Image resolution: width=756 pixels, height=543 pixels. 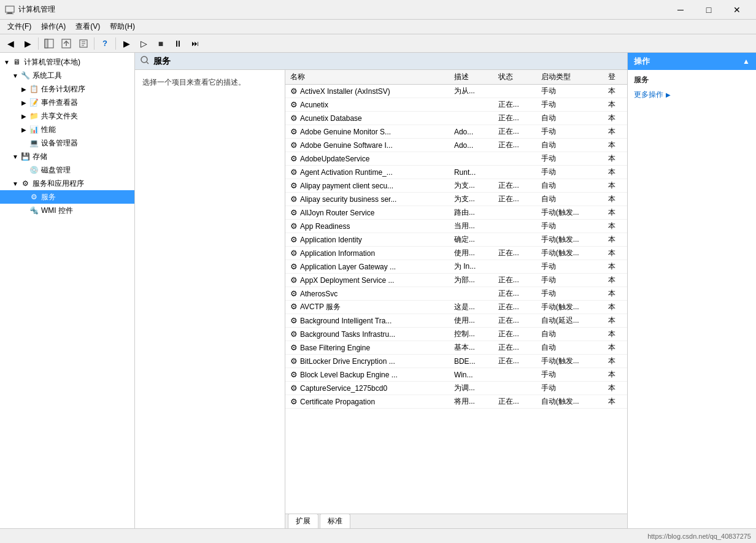 I want to click on restart-button: ⏭, so click(x=195, y=44).